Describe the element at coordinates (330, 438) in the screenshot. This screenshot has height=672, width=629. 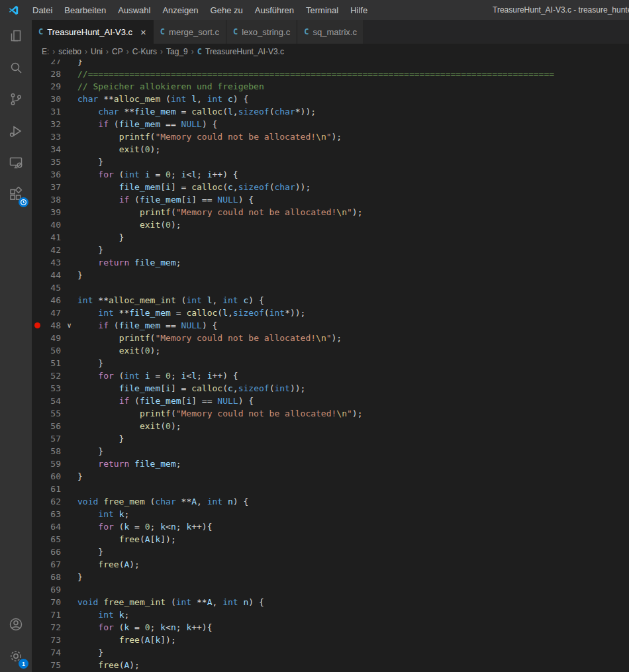
I see `code-line-57: 57 }` at that location.